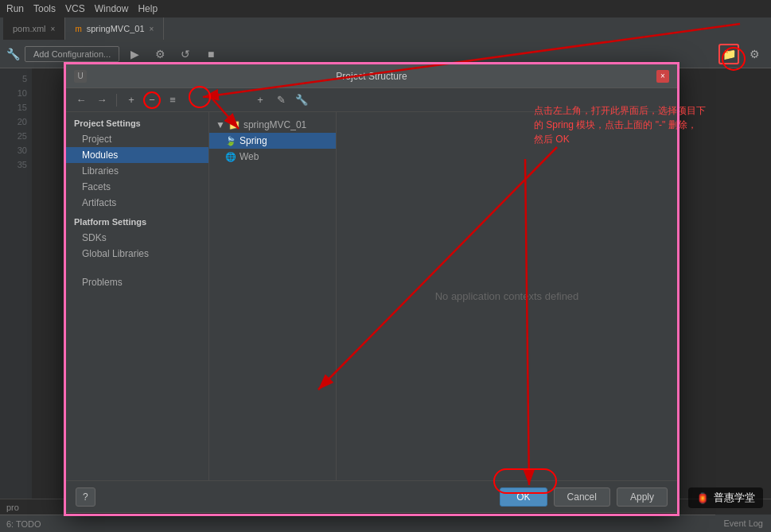  I want to click on dialog-ok-button: OK, so click(524, 497).